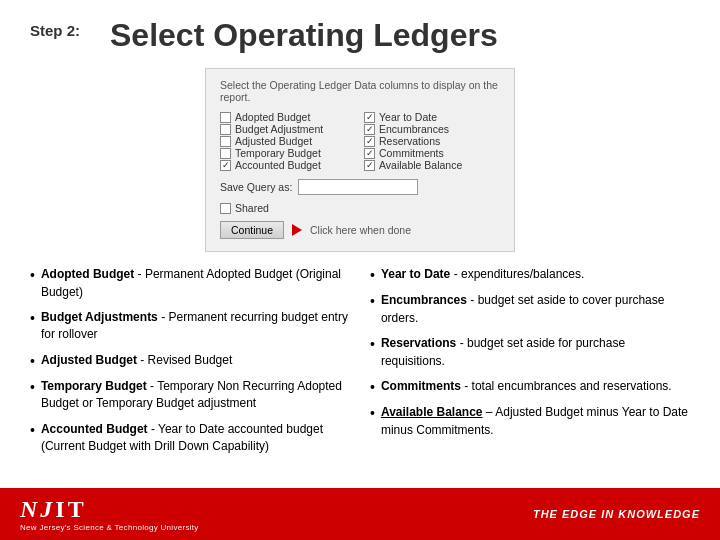 This screenshot has height=540, width=720. I want to click on step-label: Step 2:, so click(55, 30).